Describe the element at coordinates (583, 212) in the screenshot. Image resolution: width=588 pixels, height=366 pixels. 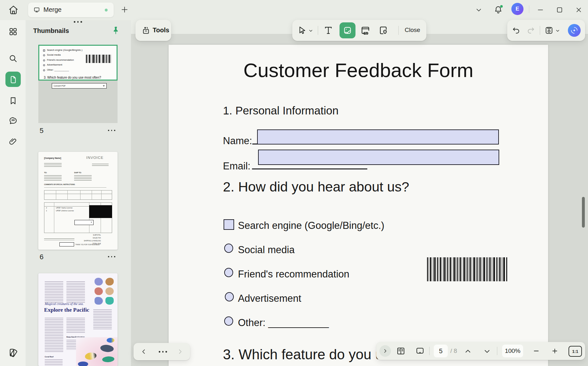
I see `scrollbar-thumb` at that location.